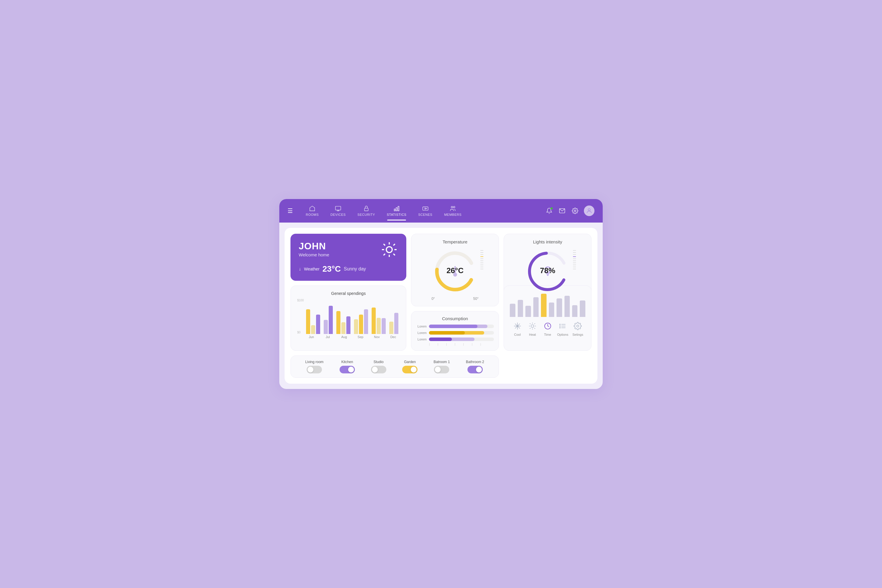 The height and width of the screenshot is (588, 882). Describe the element at coordinates (578, 326) in the screenshot. I see `gear-icon` at that location.